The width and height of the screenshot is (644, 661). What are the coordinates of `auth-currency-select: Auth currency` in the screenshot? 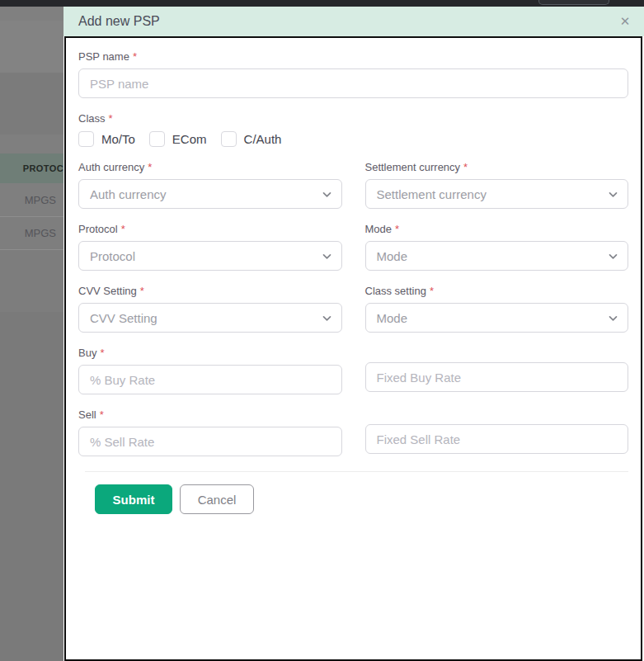 It's located at (210, 194).